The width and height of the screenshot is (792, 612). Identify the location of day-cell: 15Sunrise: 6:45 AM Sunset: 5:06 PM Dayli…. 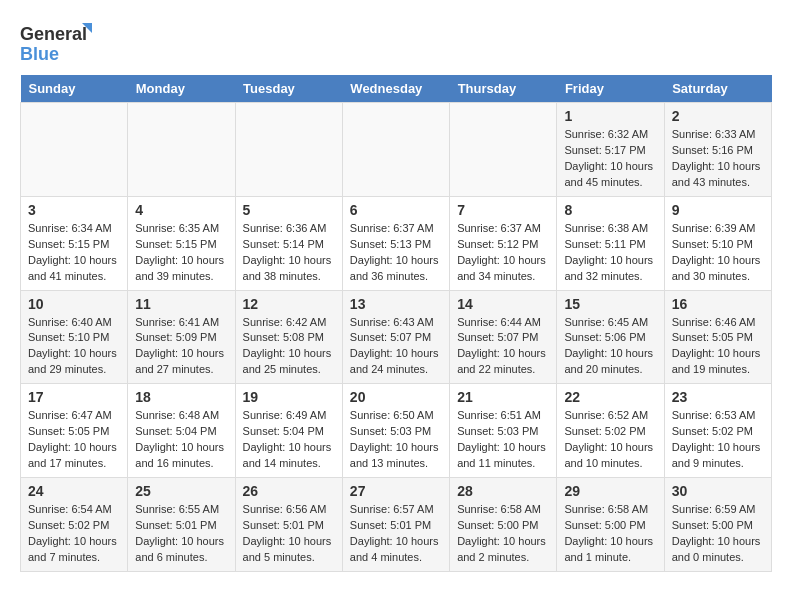
(610, 337).